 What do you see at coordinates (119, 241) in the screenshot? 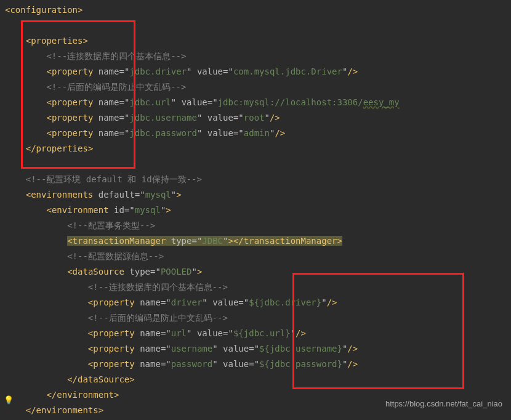
I see `token-tag: transactionManager` at bounding box center [119, 241].